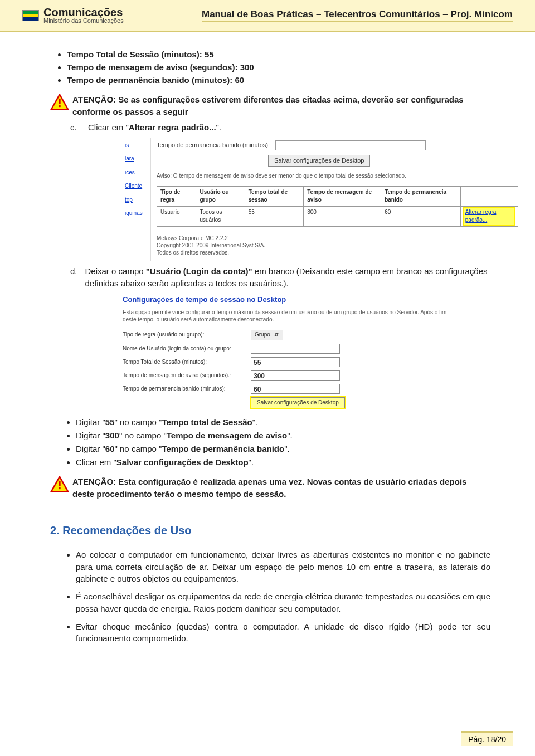 This screenshot has height=756, width=535. I want to click on list-item: Digitar "55" no campo "Tempo total de Se…, so click(283, 422).